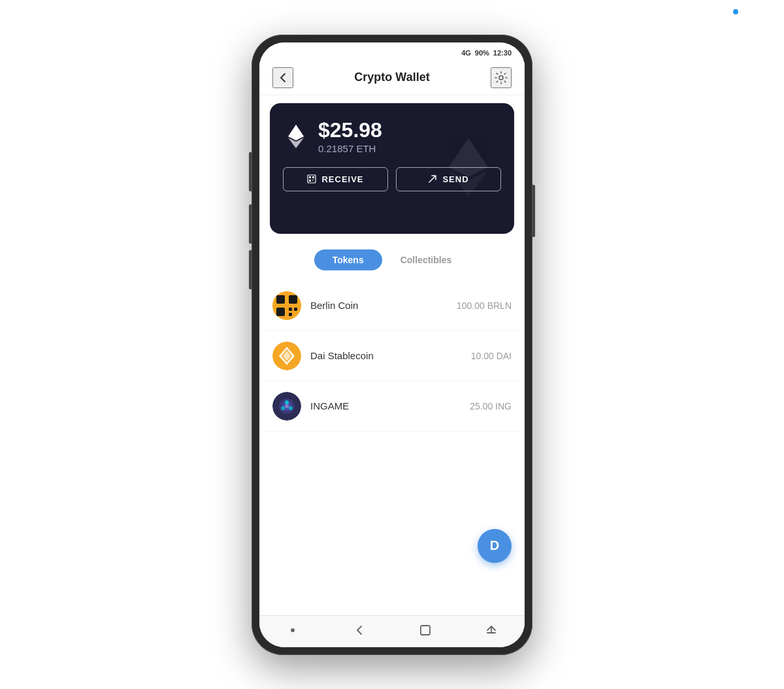 Image resolution: width=784 pixels, height=689 pixels. Describe the element at coordinates (491, 630) in the screenshot. I see `nav-share` at that location.